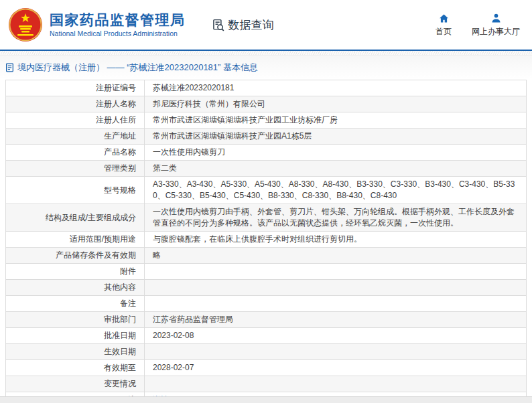 The height and width of the screenshot is (403, 532). What do you see at coordinates (267, 384) in the screenshot?
I see `table-row: 变更情况` at bounding box center [267, 384].